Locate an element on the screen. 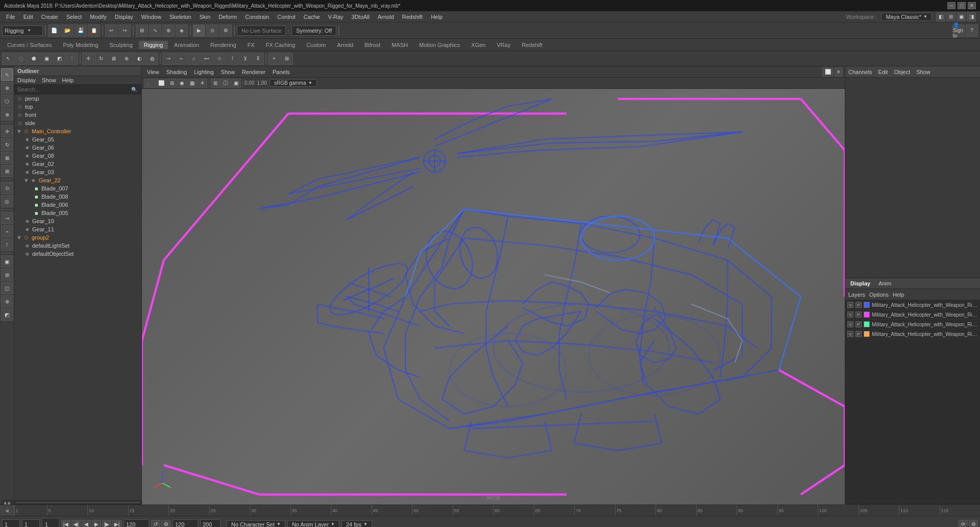 This screenshot has height=527, width=980. rotate-btn: ↻ is located at coordinates (7, 145).